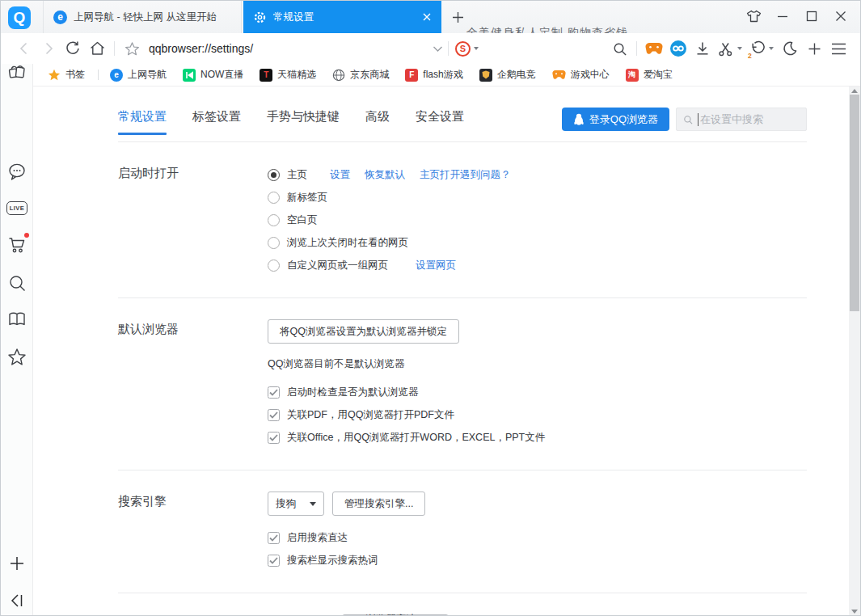 The image size is (861, 616). What do you see at coordinates (99, 74) in the screenshot?
I see `bookmarks-separator` at bounding box center [99, 74].